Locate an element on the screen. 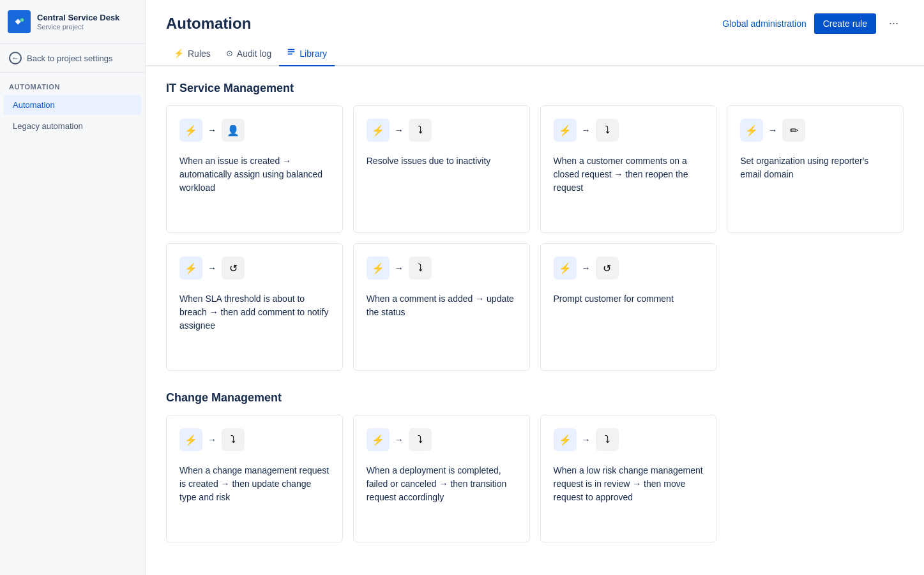 The height and width of the screenshot is (575, 924). card-change-created: ⚡ → ⤵ When a change management request i… is located at coordinates (254, 479).